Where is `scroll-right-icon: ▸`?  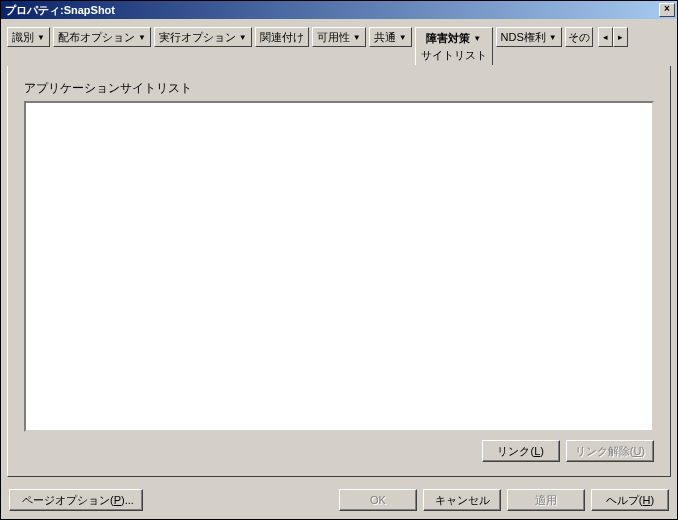 scroll-right-icon: ▸ is located at coordinates (620, 37).